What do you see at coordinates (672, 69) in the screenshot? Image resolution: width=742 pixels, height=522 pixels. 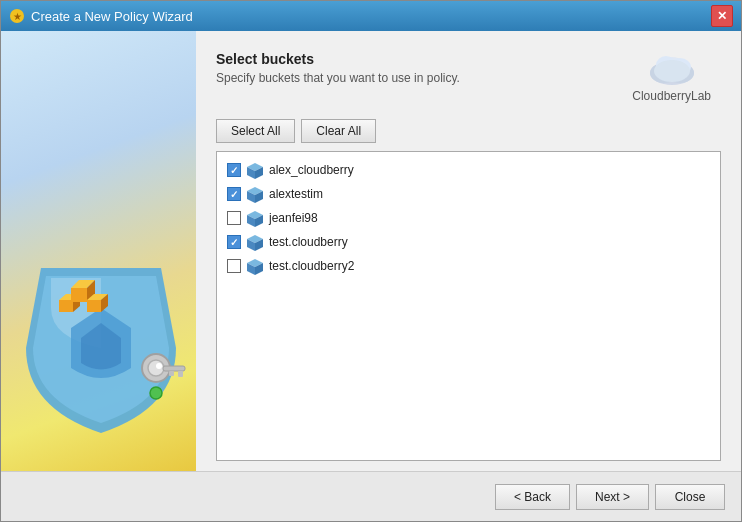 I see `cloudberry-logo-icon` at bounding box center [672, 69].